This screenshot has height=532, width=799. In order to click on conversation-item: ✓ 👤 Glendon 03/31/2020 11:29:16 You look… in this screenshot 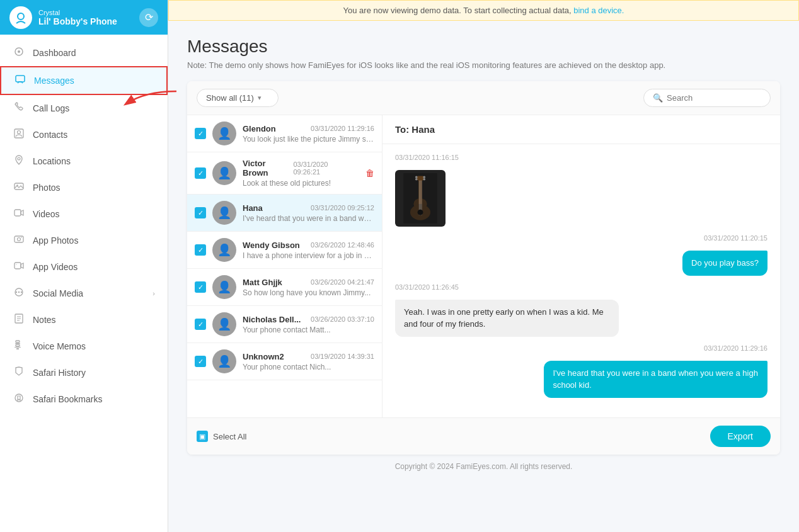, I will do `click(285, 133)`.